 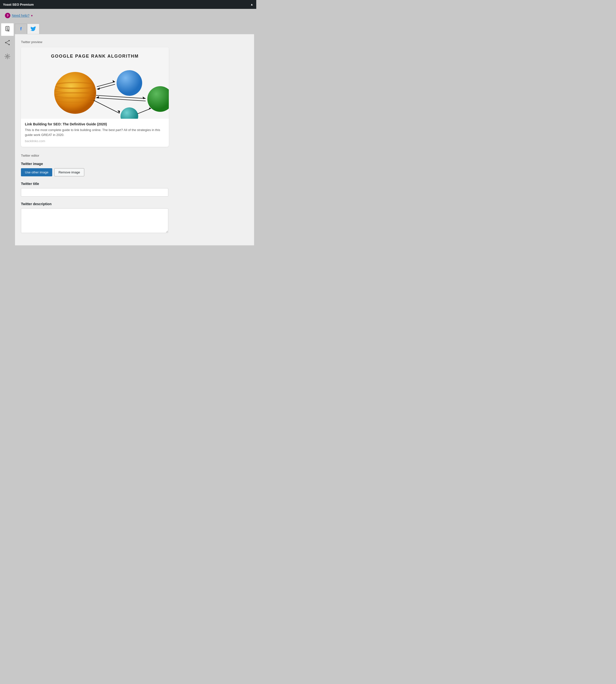 What do you see at coordinates (21, 29) in the screenshot?
I see `tab-facebook: f` at bounding box center [21, 29].